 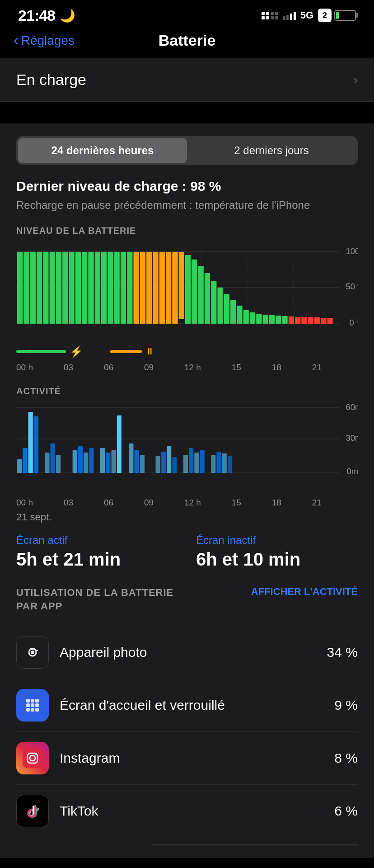 I want to click on screen-stats: Écran actif 5h et 21 min Écran inactif 6…, so click(x=187, y=552).